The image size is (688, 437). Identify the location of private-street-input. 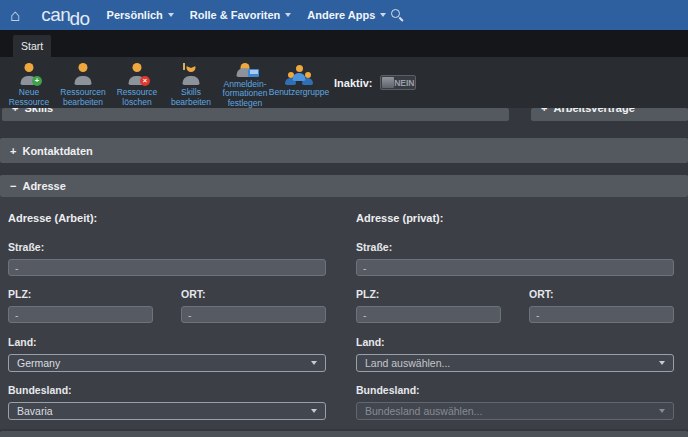
(515, 268).